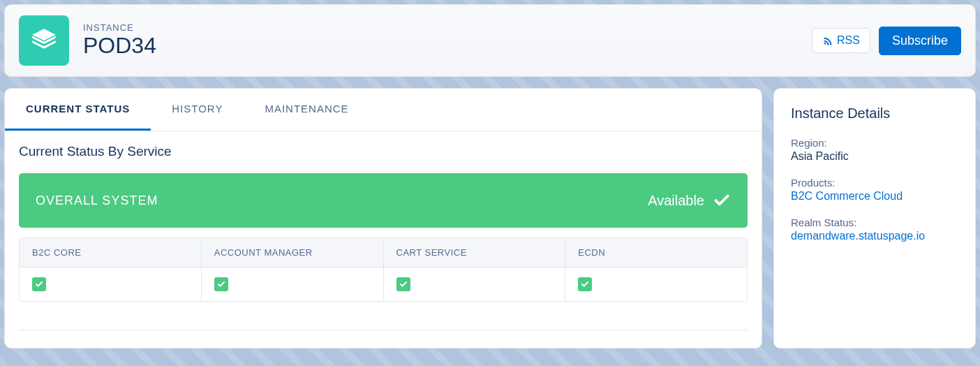 The width and height of the screenshot is (980, 366). Describe the element at coordinates (886, 41) in the screenshot. I see `header-actions: RSS Subscribe` at that location.